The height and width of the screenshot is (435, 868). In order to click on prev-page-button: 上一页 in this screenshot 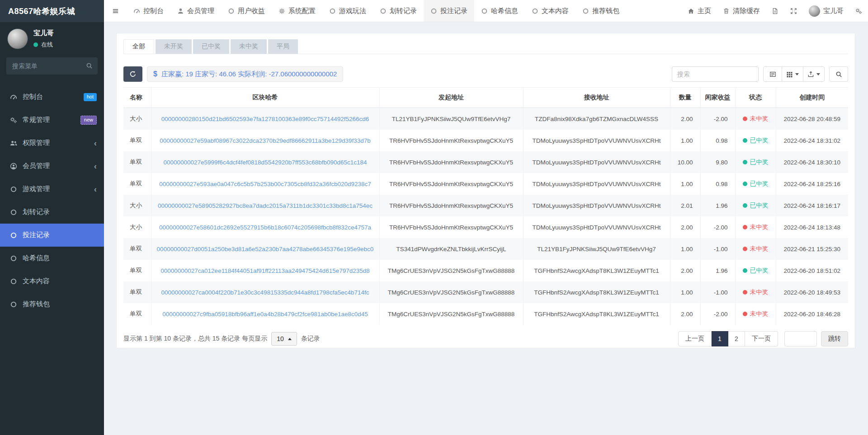, I will do `click(695, 339)`.